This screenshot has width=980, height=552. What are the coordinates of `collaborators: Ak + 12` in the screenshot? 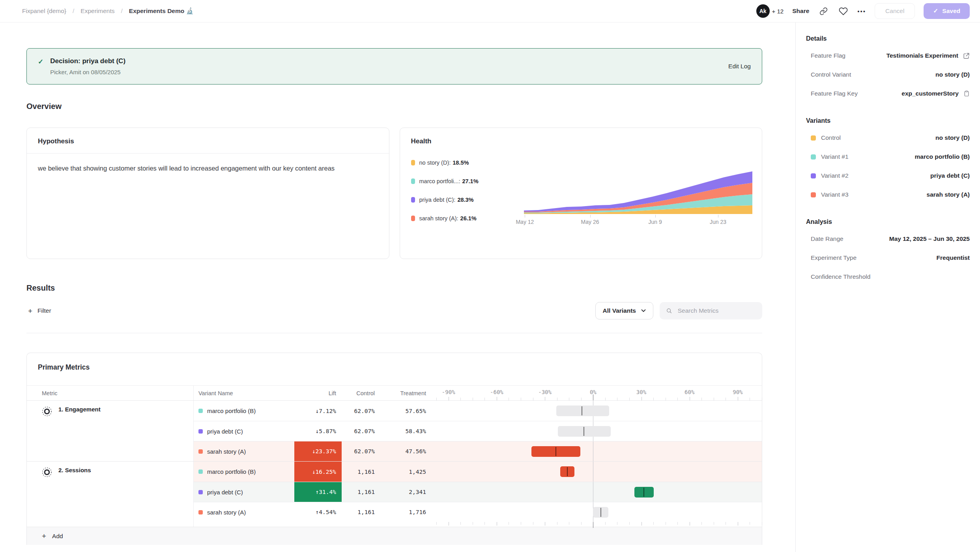 It's located at (770, 11).